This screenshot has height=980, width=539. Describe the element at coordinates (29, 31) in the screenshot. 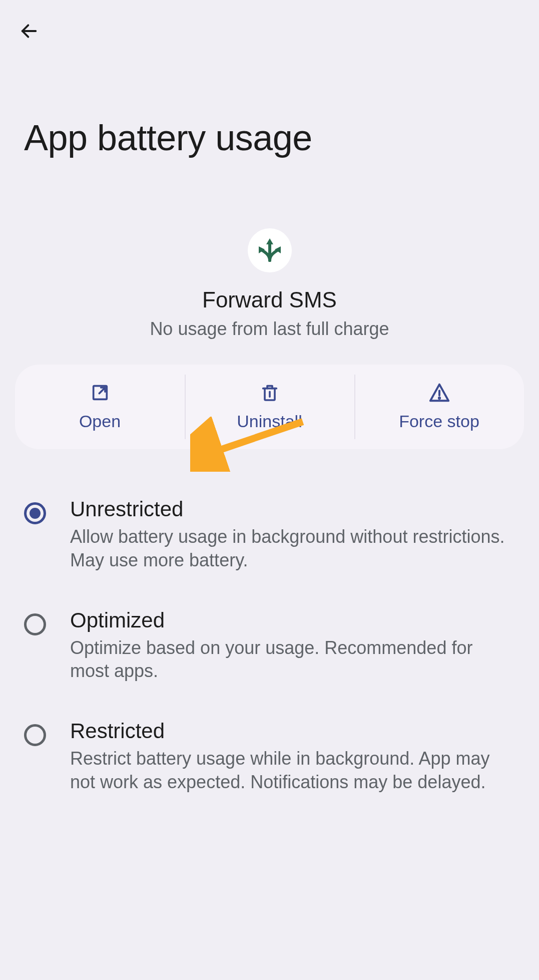

I see `back-button` at that location.